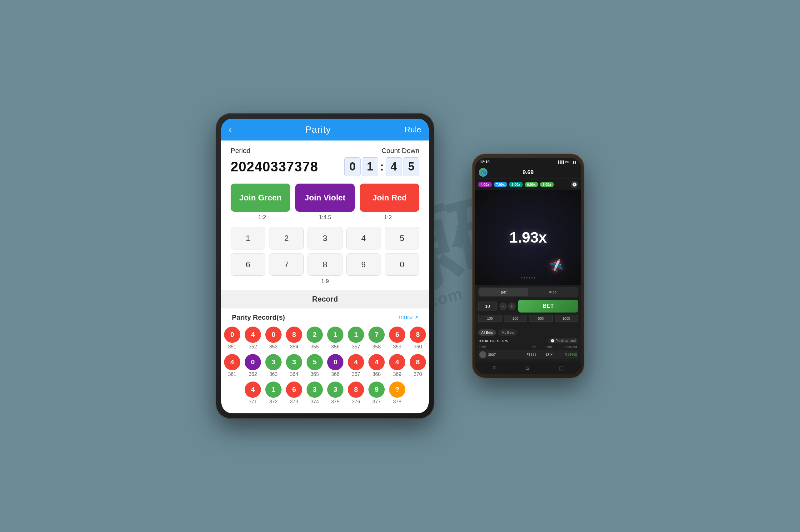  I want to click on clock-icon: 🕐, so click(575, 185).